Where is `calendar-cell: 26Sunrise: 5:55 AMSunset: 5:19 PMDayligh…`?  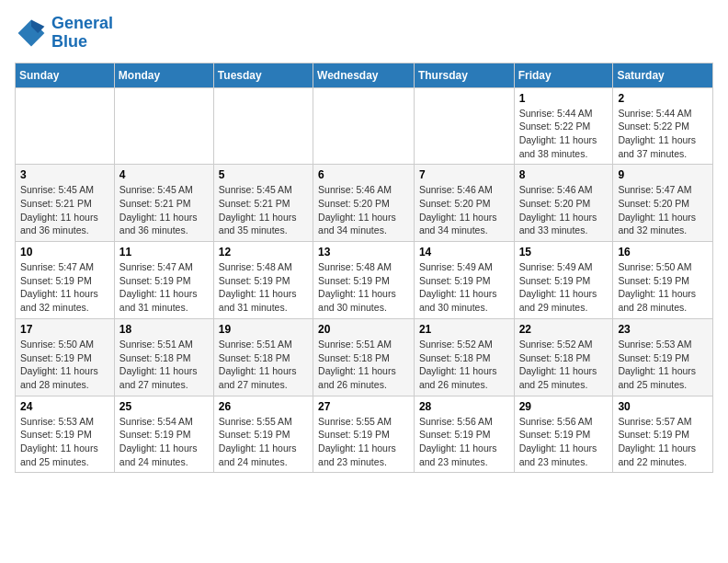 calendar-cell: 26Sunrise: 5:55 AMSunset: 5:19 PMDayligh… is located at coordinates (263, 434).